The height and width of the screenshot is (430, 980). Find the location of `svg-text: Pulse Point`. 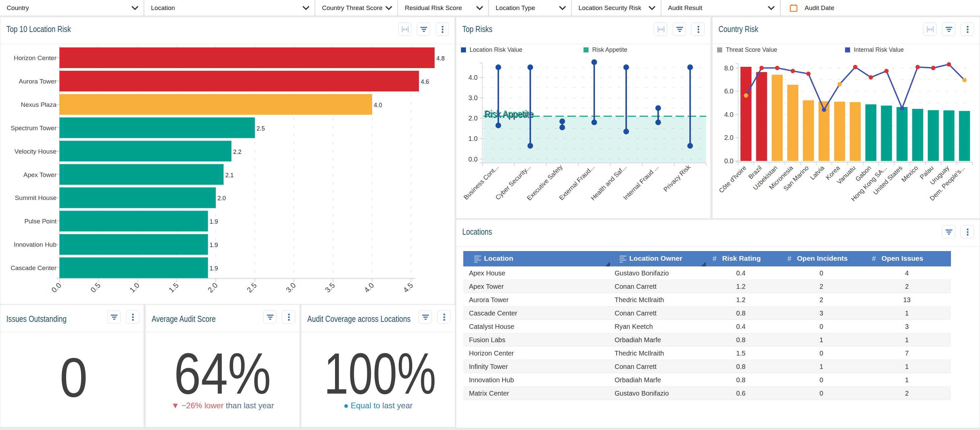

svg-text: Pulse Point is located at coordinates (40, 221).